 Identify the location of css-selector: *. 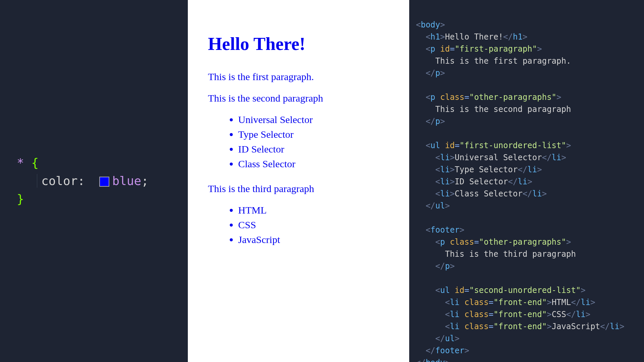
(20, 163).